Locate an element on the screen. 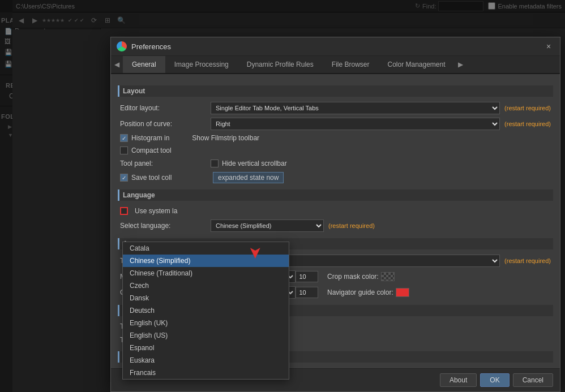  lang-czech: Czech is located at coordinates (206, 286).